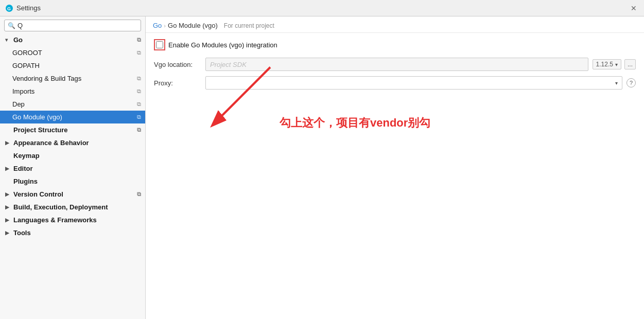 Image resolution: width=644 pixels, height=319 pixels. I want to click on enable-checkbox-border, so click(160, 45).